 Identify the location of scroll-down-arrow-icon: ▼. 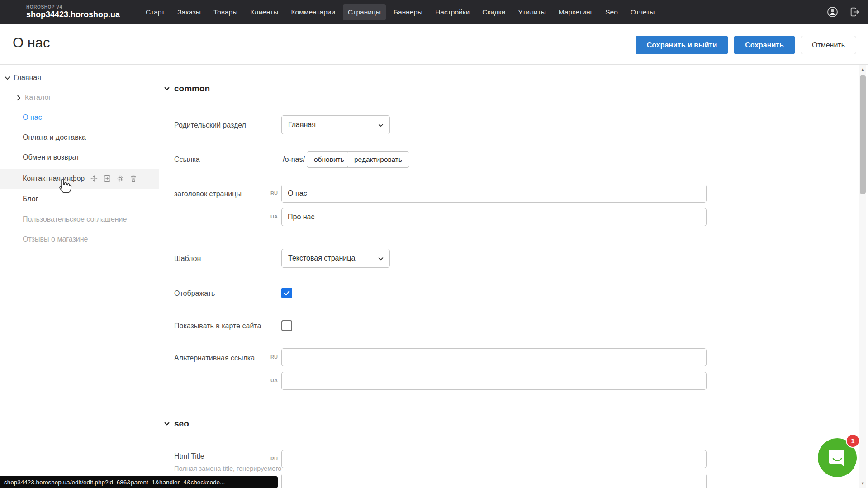
(863, 483).